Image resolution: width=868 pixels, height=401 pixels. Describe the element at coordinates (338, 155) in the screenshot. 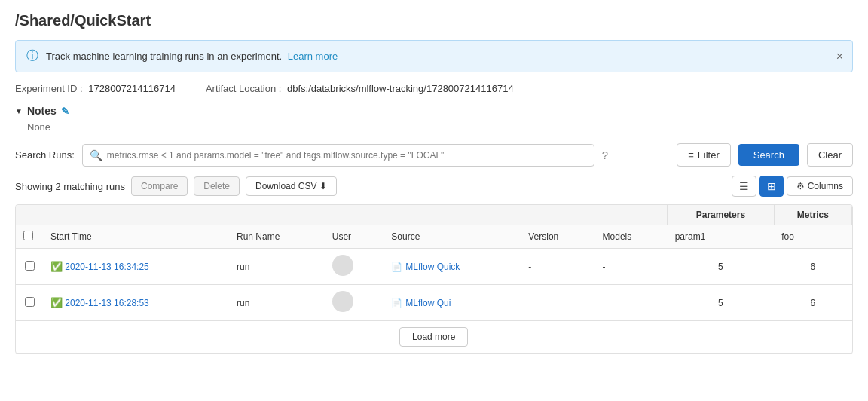

I see `search-input-wrapper: 🔍` at that location.